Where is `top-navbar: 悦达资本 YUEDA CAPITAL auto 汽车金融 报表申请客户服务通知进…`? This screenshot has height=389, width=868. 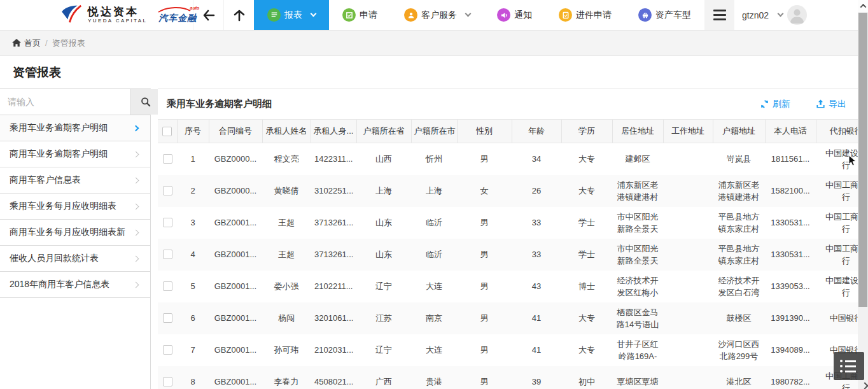
top-navbar: 悦达资本 YUEDA CAPITAL auto 汽车金融 报表申请客户服务通知进… is located at coordinates (434, 15).